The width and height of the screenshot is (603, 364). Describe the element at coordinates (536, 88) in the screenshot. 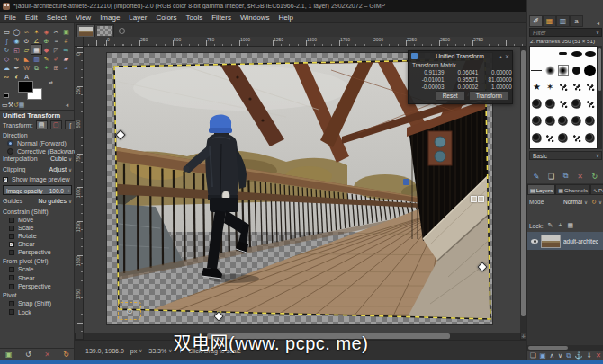

I see `brush-cell: ★` at that location.